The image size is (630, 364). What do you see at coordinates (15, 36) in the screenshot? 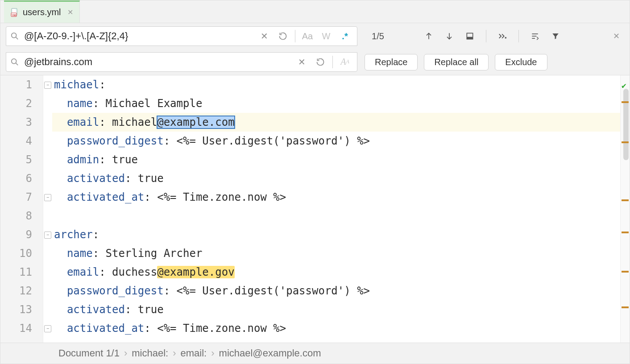
I see `search-icon` at bounding box center [15, 36].